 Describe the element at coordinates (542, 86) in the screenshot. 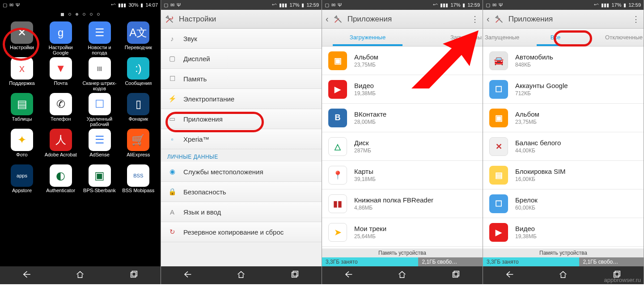

I see `app-row-name: Аккаунты Google` at that location.